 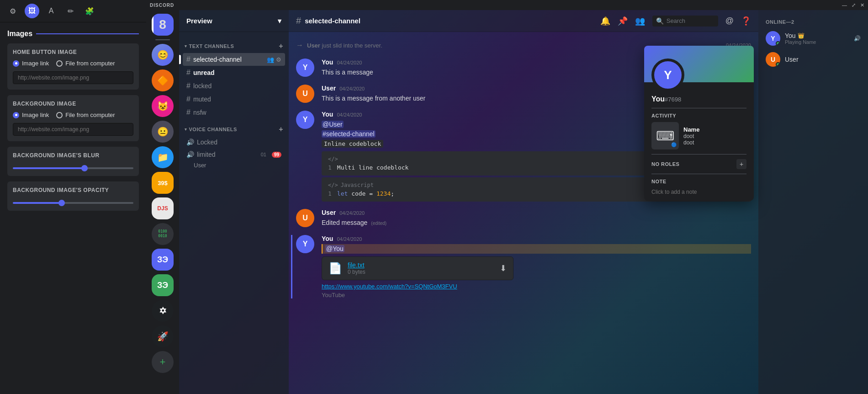 What do you see at coordinates (658, 99) in the screenshot?
I see `profile-username: You` at bounding box center [658, 99].